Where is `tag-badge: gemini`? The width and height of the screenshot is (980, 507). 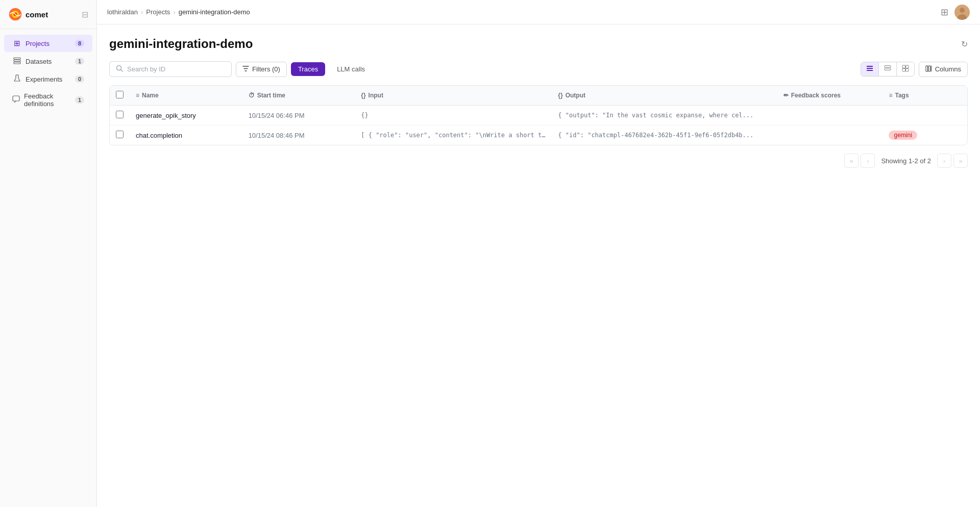 tag-badge: gemini is located at coordinates (902, 135).